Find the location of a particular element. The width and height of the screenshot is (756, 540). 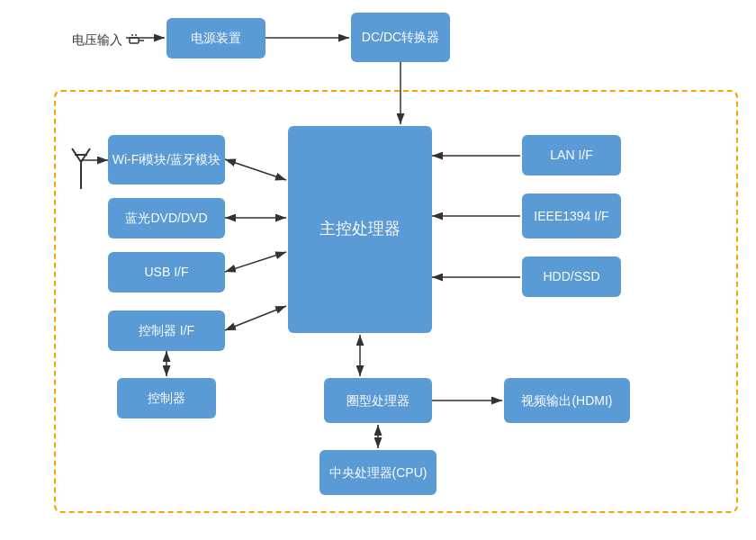

voltage-input-label: 电压输入 is located at coordinates (109, 40).